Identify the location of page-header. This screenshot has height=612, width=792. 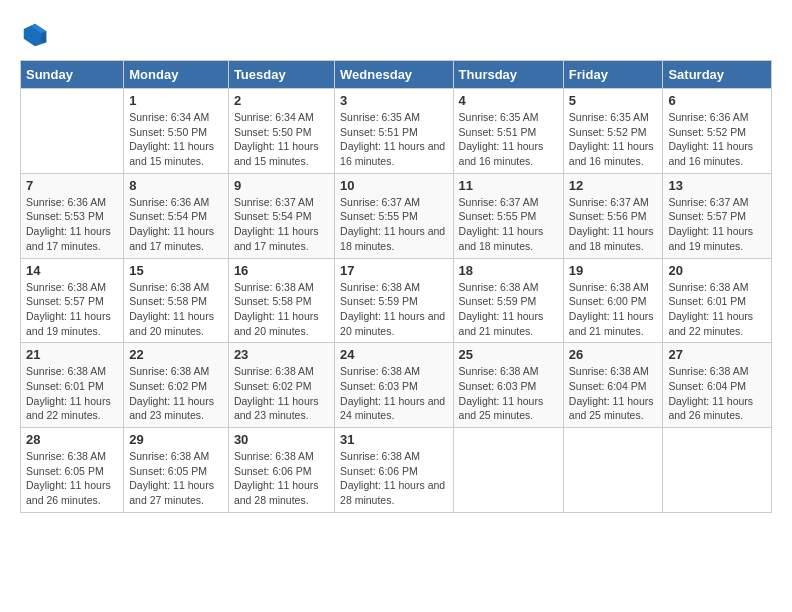
(396, 35).